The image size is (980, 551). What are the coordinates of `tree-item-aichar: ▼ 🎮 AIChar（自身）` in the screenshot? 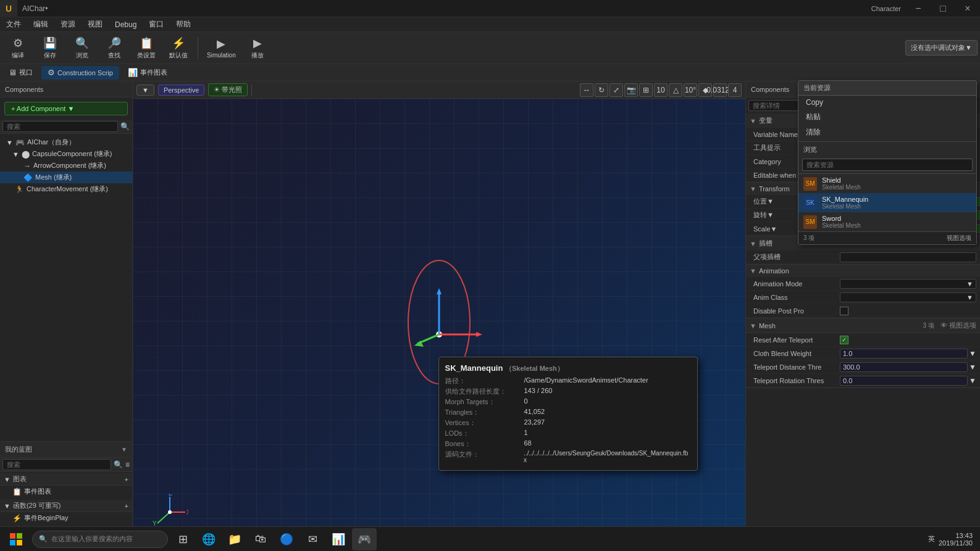 It's located at (66, 142).